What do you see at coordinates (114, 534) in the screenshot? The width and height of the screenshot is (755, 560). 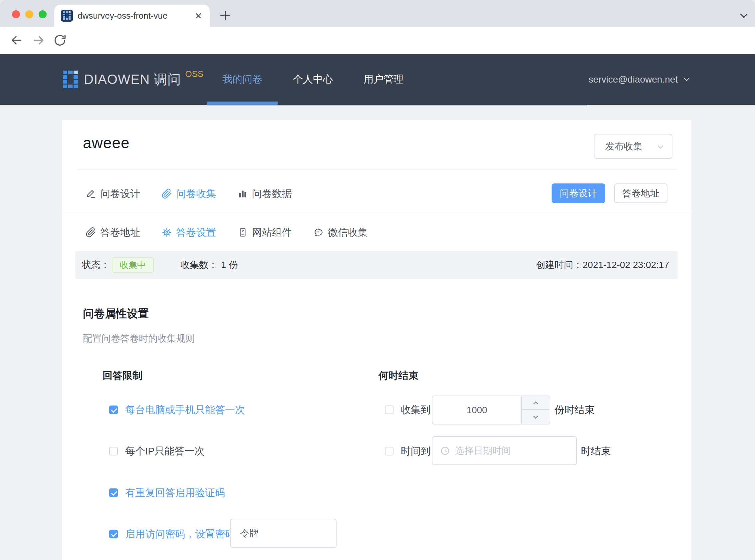 I see `checkbox-password` at bounding box center [114, 534].